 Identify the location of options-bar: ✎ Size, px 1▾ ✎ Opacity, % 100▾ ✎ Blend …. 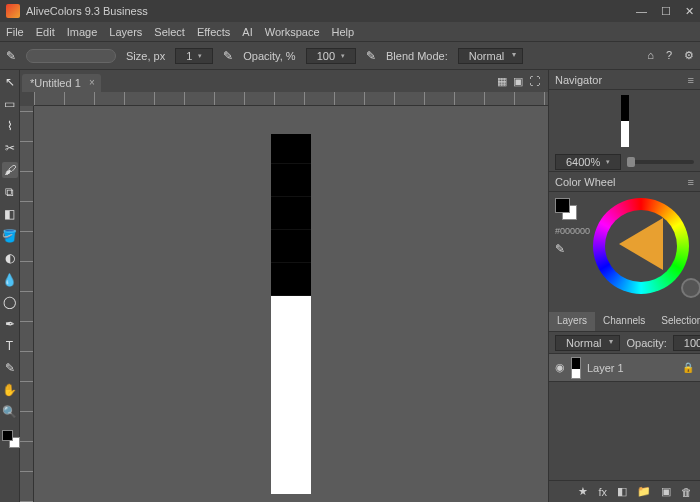
(350, 56).